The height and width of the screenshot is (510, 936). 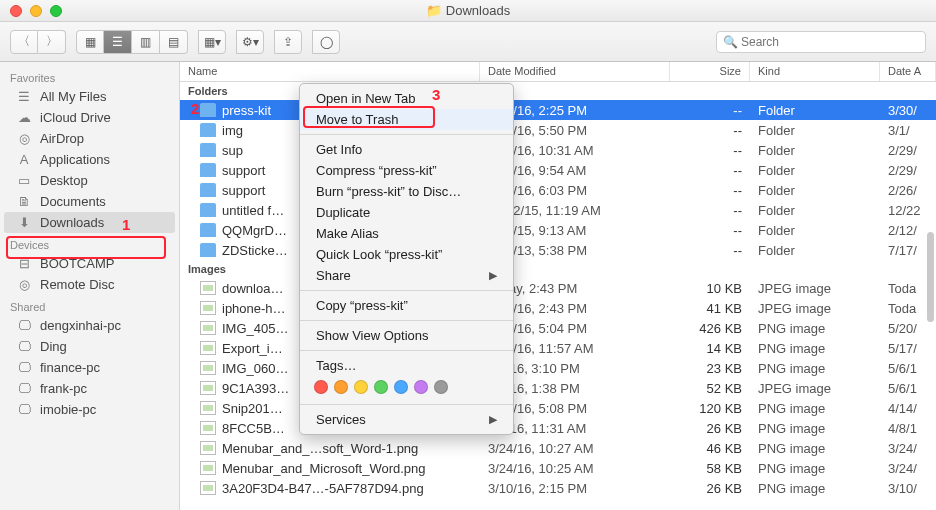 I want to click on submenu-arrow-icon: ▶, so click(x=493, y=276).